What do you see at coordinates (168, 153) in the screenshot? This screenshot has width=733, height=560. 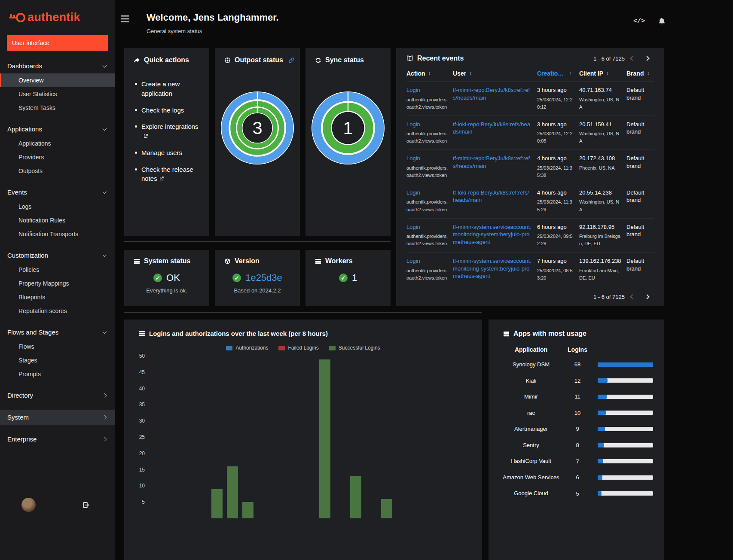 I see `quick-action-manage-users: Manage users` at bounding box center [168, 153].